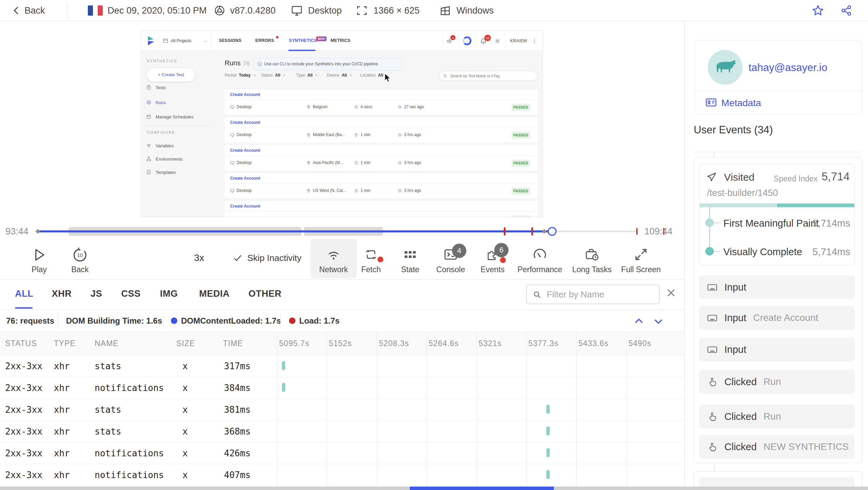  What do you see at coordinates (156, 102) in the screenshot?
I see `sidenav-item-runs: Runs` at bounding box center [156, 102].